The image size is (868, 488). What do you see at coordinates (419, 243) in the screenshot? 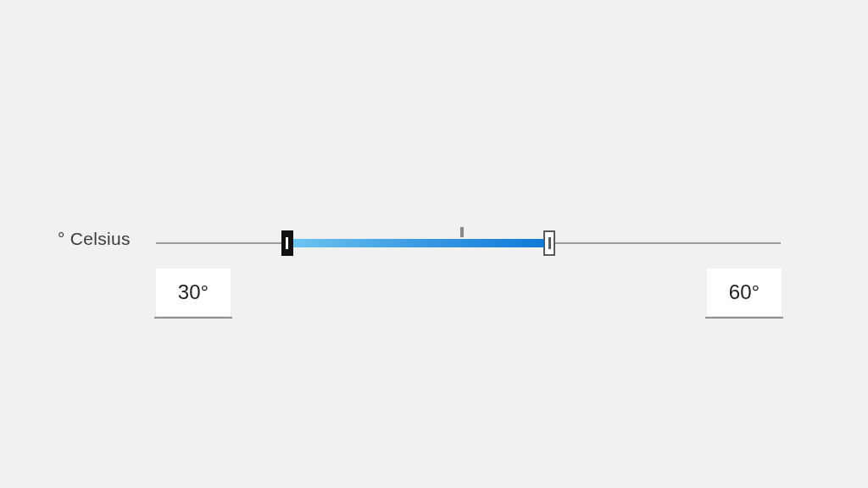
I see `temperature-range-fill` at bounding box center [419, 243].